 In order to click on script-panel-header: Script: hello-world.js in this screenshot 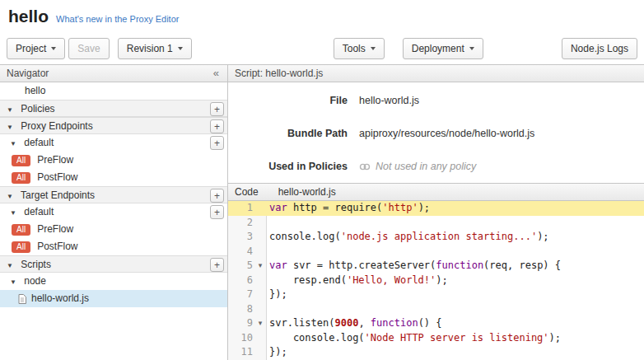, I will do `click(436, 73)`.